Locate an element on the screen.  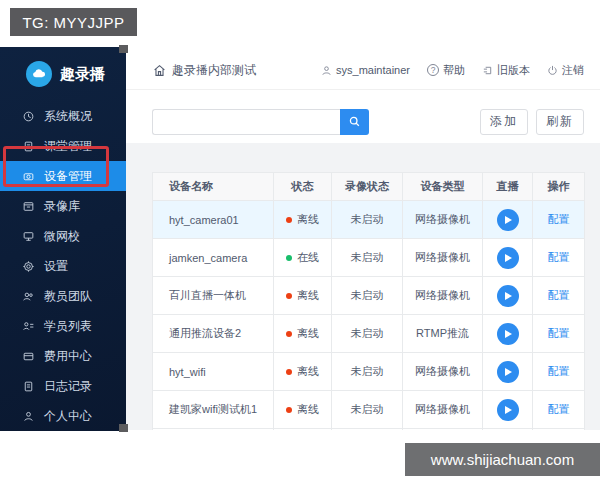
app-title: 趣录播 is located at coordinates (82, 74).